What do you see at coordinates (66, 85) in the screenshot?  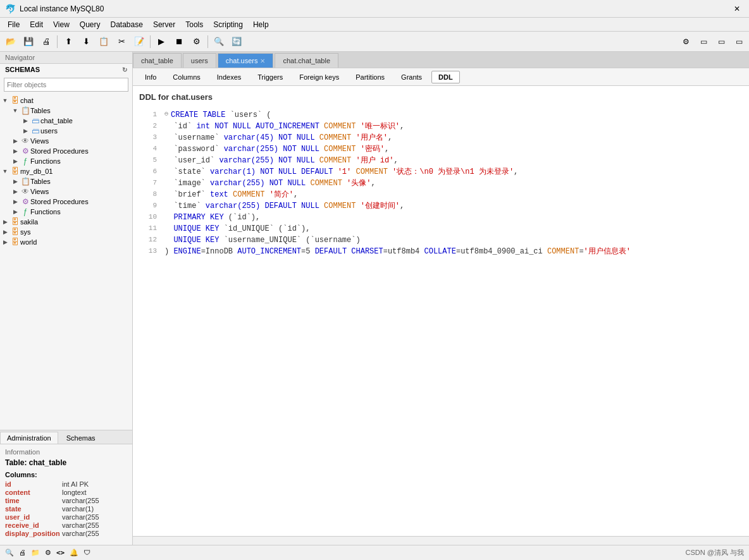 I see `filter-input` at bounding box center [66, 85].